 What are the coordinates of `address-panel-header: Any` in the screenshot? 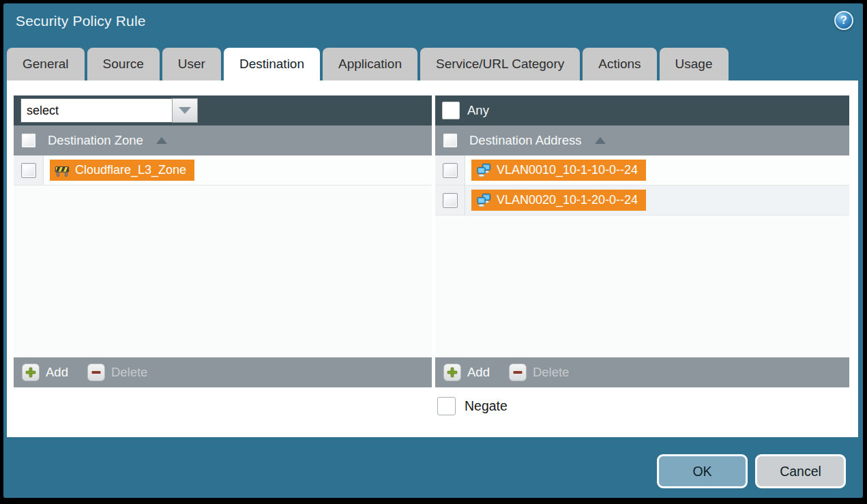 It's located at (643, 110).